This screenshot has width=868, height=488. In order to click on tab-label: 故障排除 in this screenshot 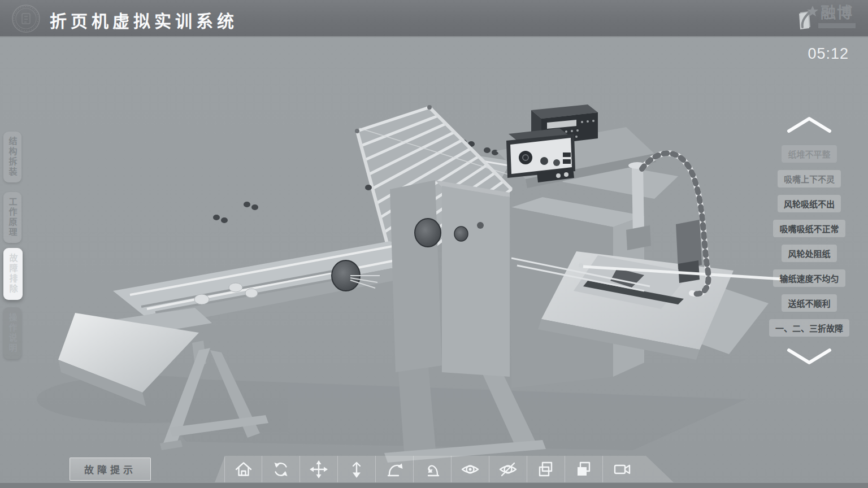, I will do `click(14, 274)`.